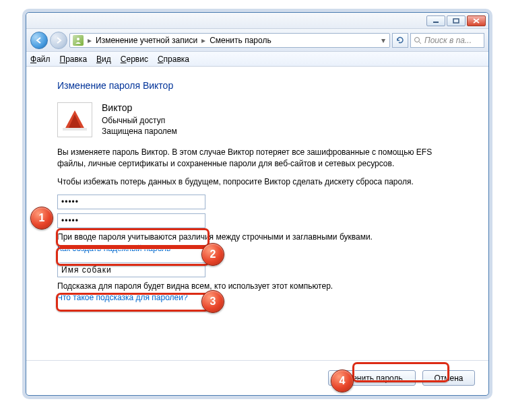  I want to click on page-heading: Изменение пароля Виктор, so click(263, 85).